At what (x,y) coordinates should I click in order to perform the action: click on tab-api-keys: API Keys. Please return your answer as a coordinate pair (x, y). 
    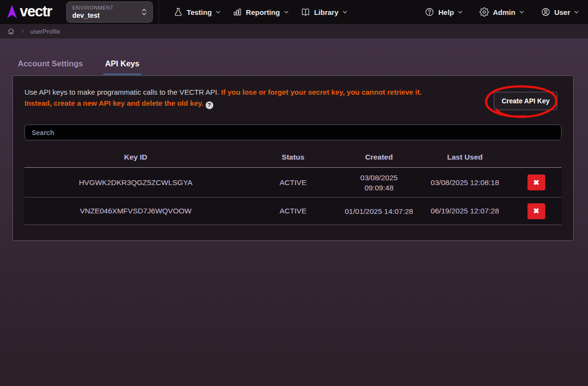
    Looking at the image, I should click on (122, 67).